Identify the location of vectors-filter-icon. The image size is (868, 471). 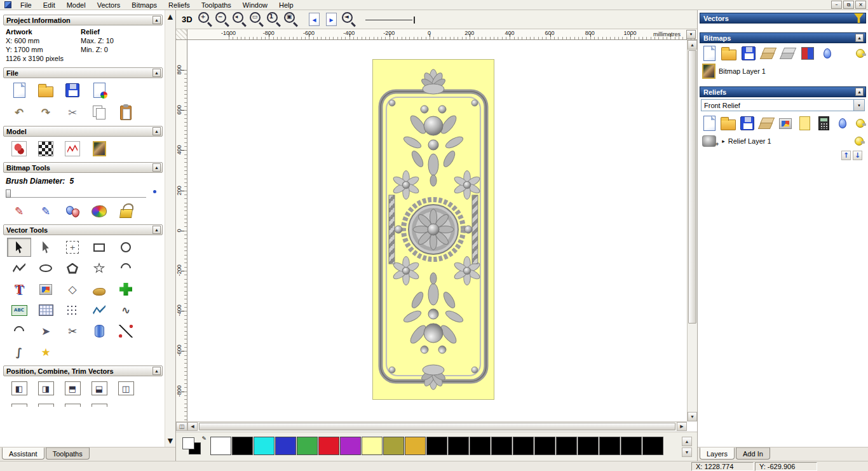
(859, 18).